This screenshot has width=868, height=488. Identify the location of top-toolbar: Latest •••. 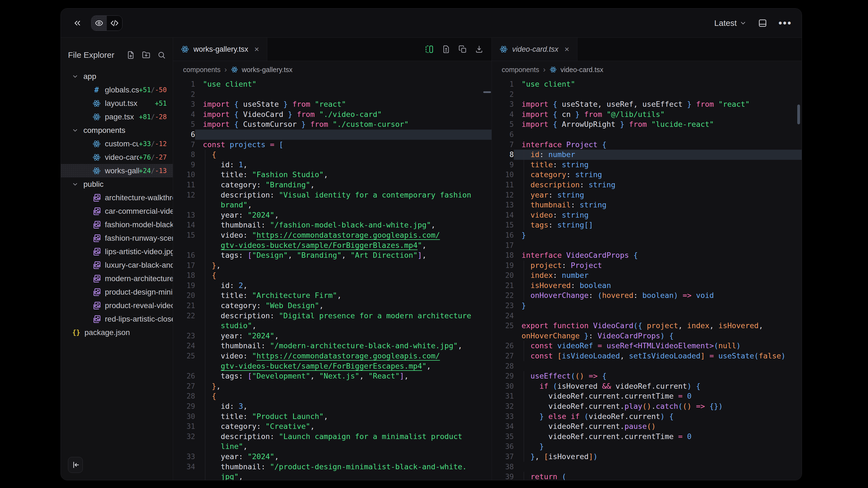
(431, 23).